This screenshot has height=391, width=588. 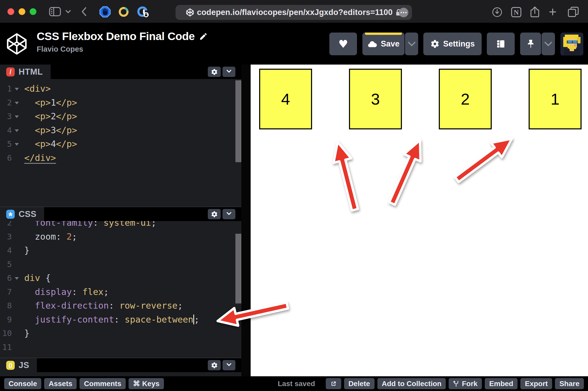 What do you see at coordinates (573, 12) in the screenshot?
I see `tab-overview-icon` at bounding box center [573, 12].